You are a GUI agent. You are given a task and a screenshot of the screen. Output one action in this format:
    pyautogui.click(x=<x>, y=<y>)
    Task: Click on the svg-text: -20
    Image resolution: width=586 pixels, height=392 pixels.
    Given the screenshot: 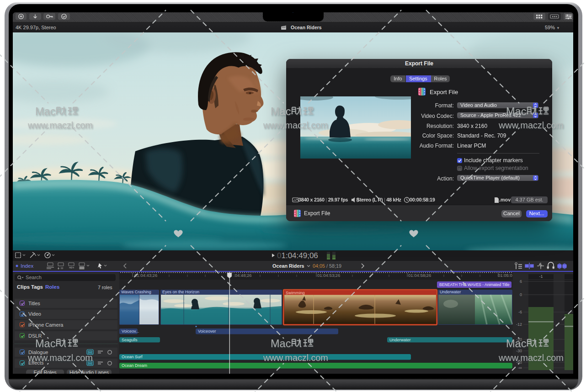 What is the action you would take?
    pyautogui.click(x=519, y=339)
    